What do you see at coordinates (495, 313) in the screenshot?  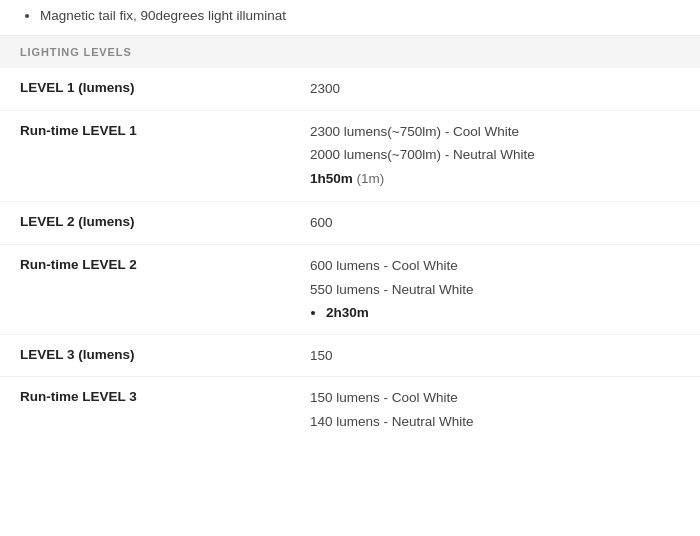 I see `spec-value-bullet-list: 2h30m` at bounding box center [495, 313].